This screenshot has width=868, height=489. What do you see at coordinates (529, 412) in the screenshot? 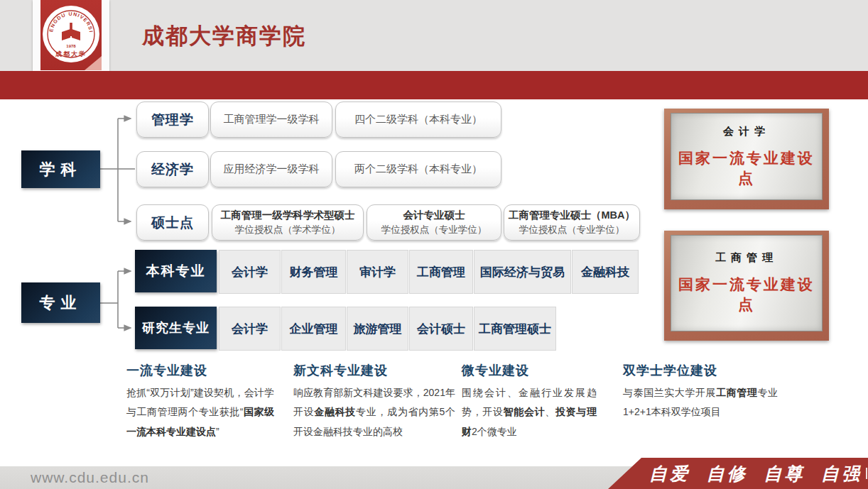
I see `column-body-micro-majors: 围绕会计、金融行业发展趋势，开设智能会计、投资与理财2个微专业` at bounding box center [529, 412].